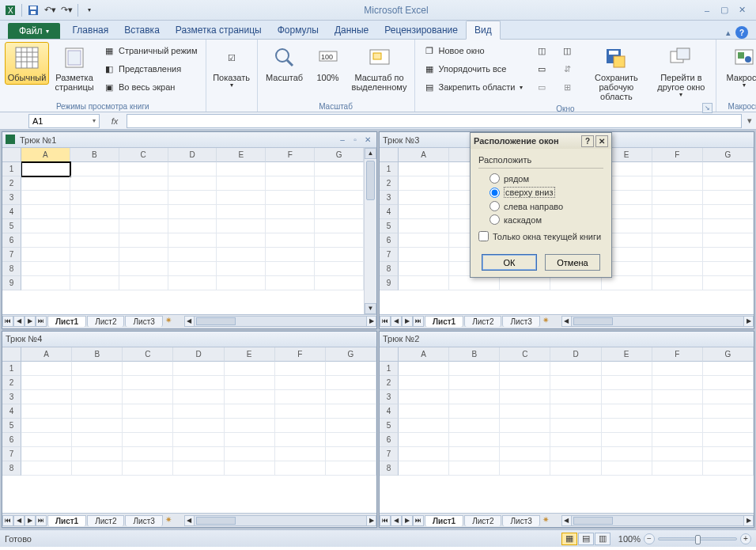 The height and width of the screenshot is (550, 756). What do you see at coordinates (142, 30) in the screenshot?
I see `tab-insert: Вставка` at bounding box center [142, 30].